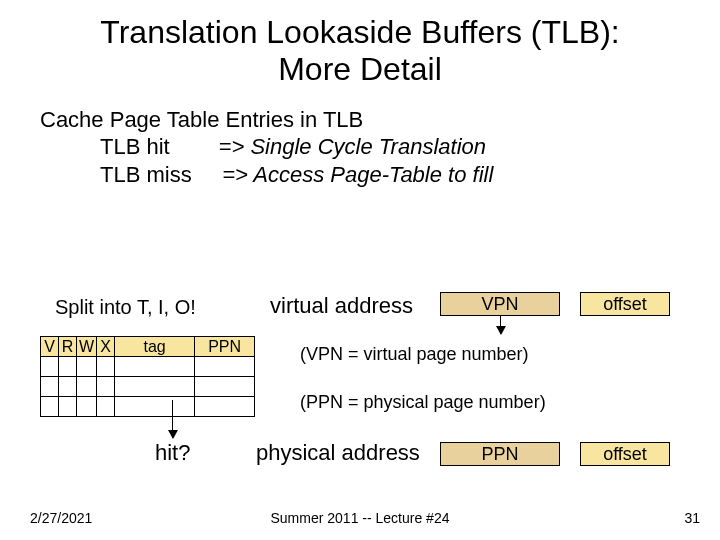  Describe the element at coordinates (135, 146) in the screenshot. I see `hit-key: TLB hit` at that location.